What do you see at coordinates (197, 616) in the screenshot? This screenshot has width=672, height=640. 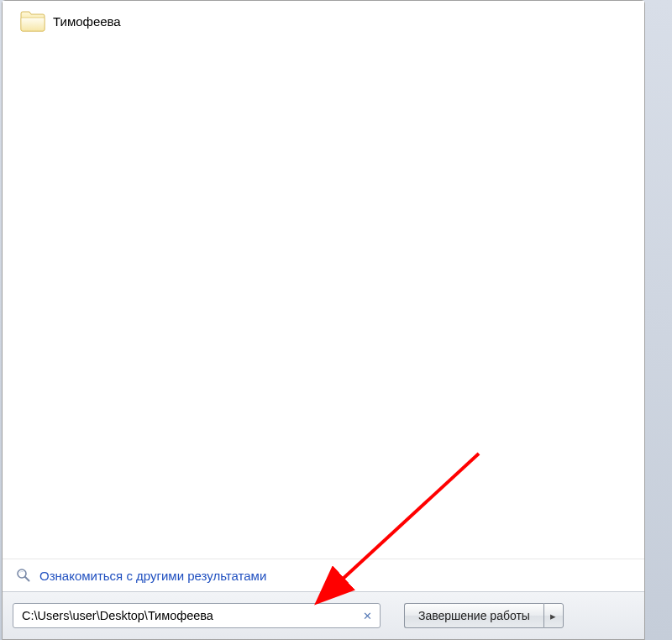 I see `search-box: ✕` at bounding box center [197, 616].